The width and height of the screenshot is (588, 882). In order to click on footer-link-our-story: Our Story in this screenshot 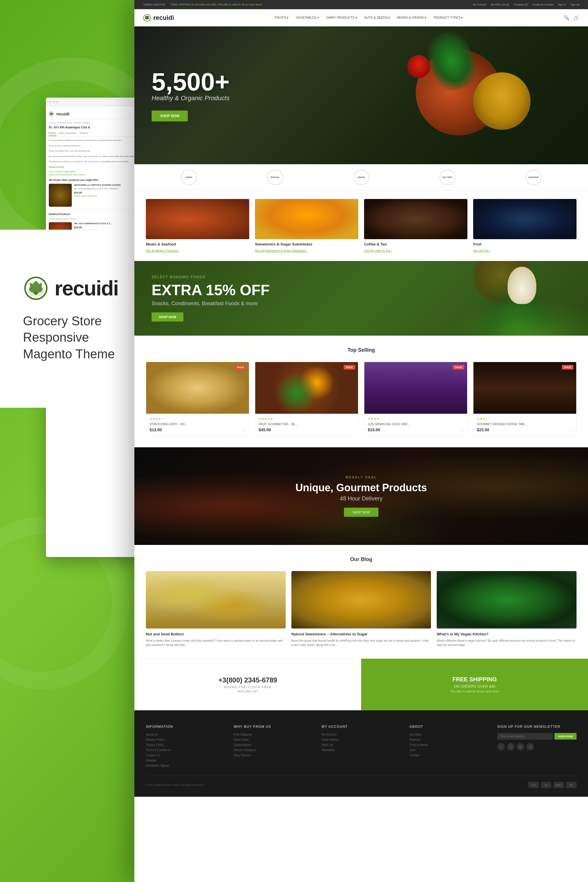, I will do `click(449, 735)`.